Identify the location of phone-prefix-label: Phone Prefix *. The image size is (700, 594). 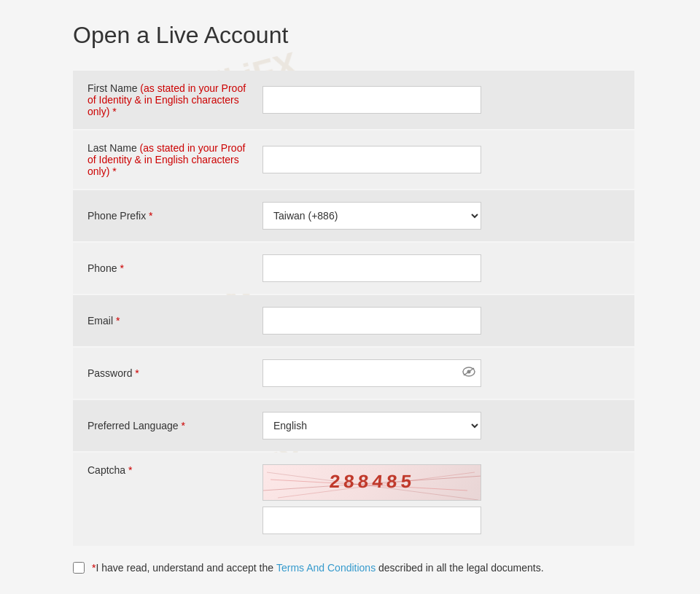
(175, 216).